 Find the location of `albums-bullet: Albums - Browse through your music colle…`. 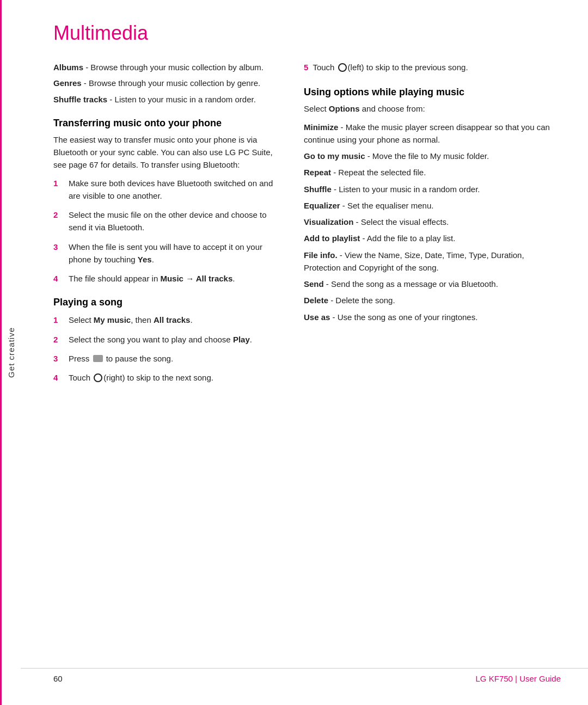

albums-bullet: Albums - Browse through your music colle… is located at coordinates (165, 68).